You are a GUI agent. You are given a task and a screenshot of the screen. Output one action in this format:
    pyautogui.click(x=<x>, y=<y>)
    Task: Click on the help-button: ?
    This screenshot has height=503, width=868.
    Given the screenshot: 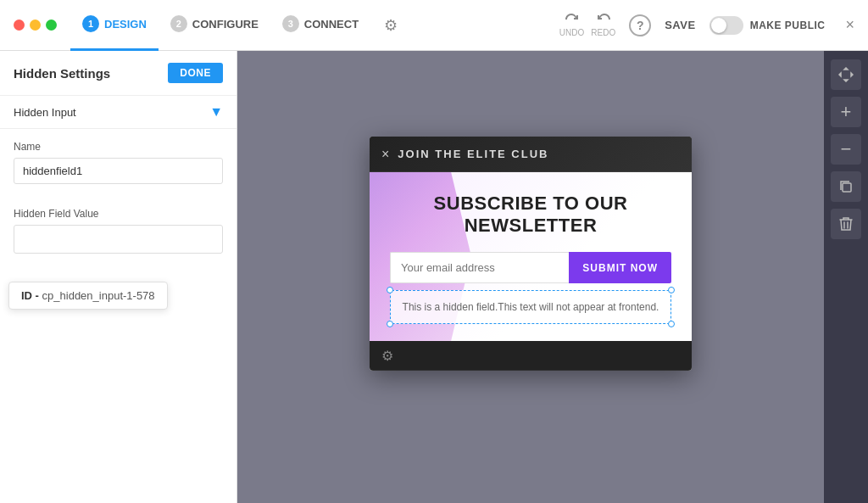 What is the action you would take?
    pyautogui.click(x=640, y=25)
    